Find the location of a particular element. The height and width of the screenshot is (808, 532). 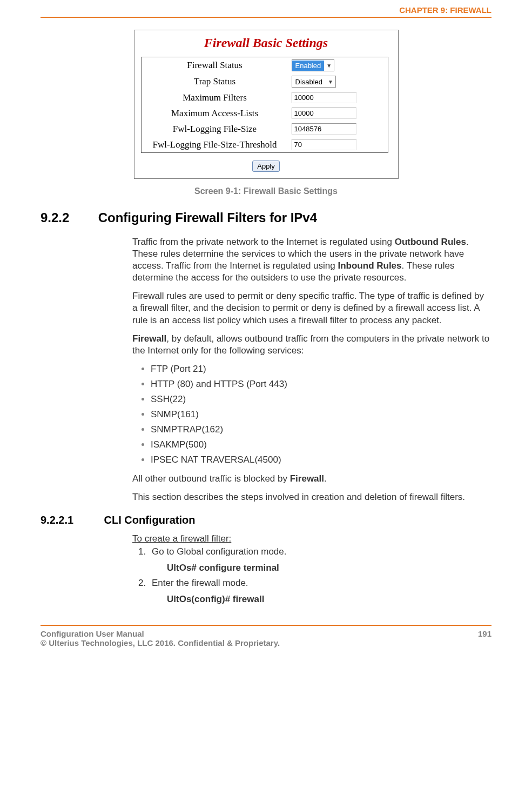

firewall-settings-panel: Firewall Basic Settings Firewall Status … is located at coordinates (266, 104).